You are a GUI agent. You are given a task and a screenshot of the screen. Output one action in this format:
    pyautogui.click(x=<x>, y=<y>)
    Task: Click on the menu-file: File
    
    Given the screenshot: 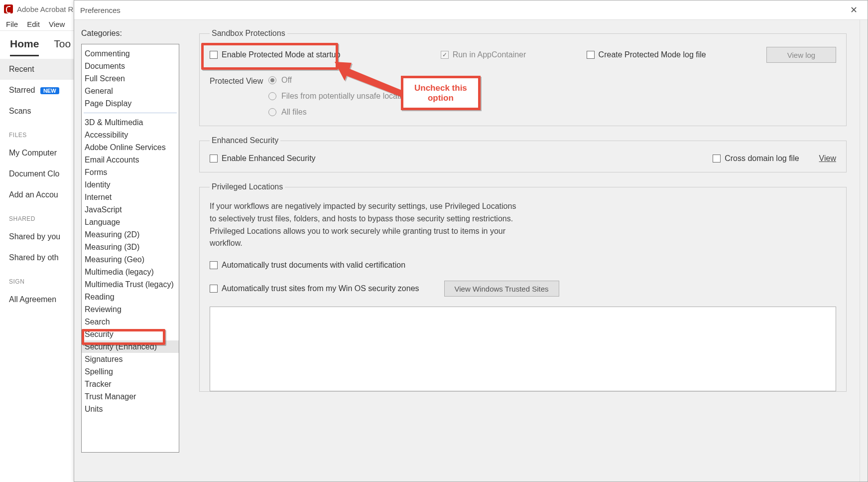 What is the action you would take?
    pyautogui.click(x=12, y=24)
    